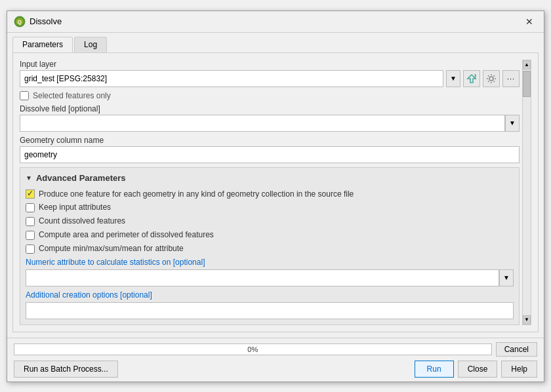 This screenshot has width=551, height=392. What do you see at coordinates (270, 249) in the screenshot?
I see `adv-checkbox-compute-minmax-row: Compute min/max/sum/mean for attribute` at bounding box center [270, 249].